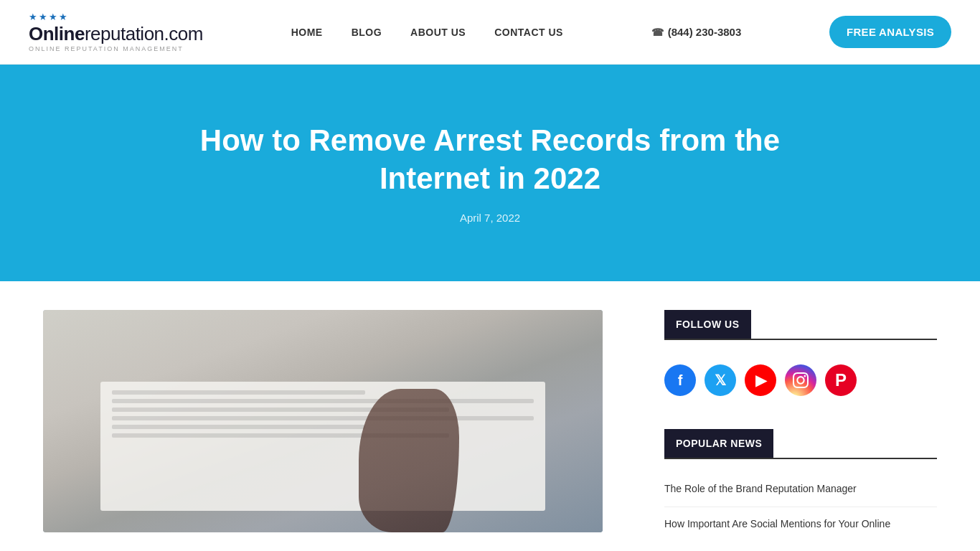 The height and width of the screenshot is (551, 980). Describe the element at coordinates (801, 380) in the screenshot. I see `social-instagram-icon` at that location.